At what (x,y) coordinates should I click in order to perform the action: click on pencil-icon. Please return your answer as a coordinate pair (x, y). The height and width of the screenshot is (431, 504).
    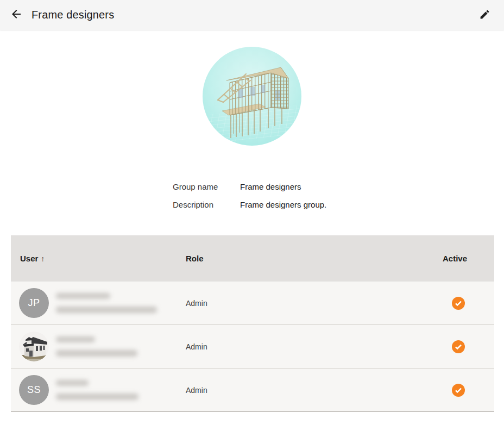
    Looking at the image, I should click on (484, 15).